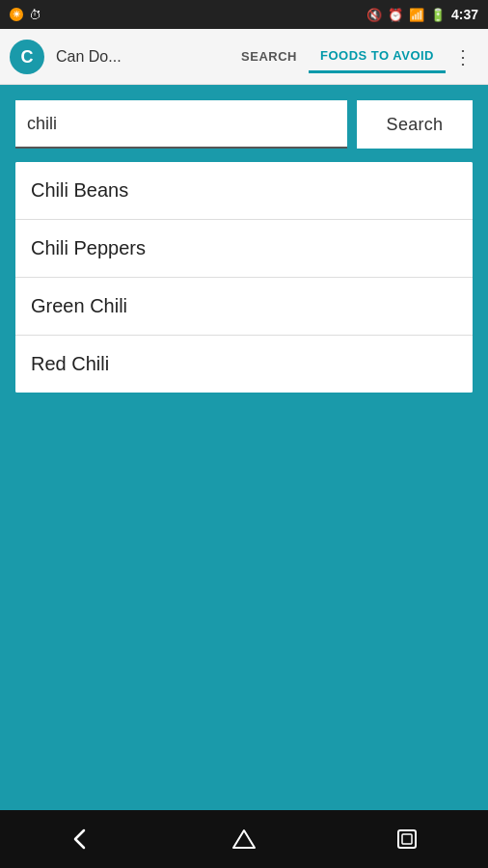 This screenshot has width=488, height=868. I want to click on recents-button, so click(407, 839).